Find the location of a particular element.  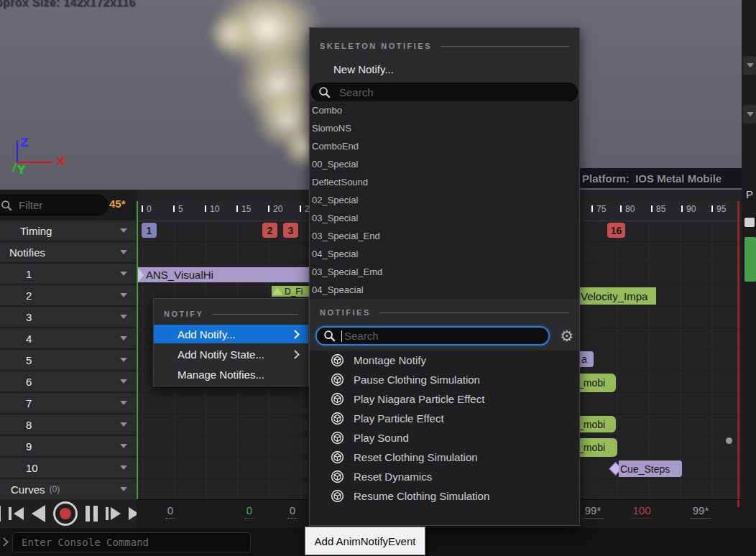

track-row: 5 is located at coordinates (68, 360).